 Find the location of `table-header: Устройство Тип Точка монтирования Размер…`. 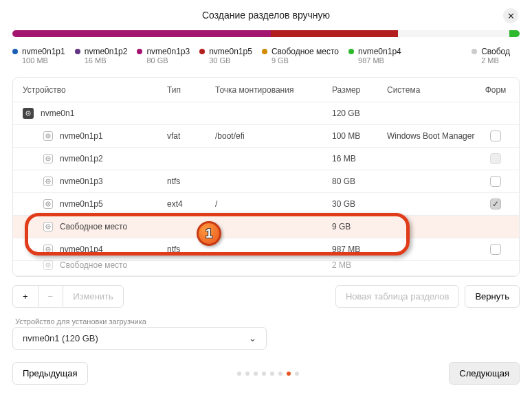

table-header: Устройство Тип Точка монтирования Размер… is located at coordinates (266, 90).